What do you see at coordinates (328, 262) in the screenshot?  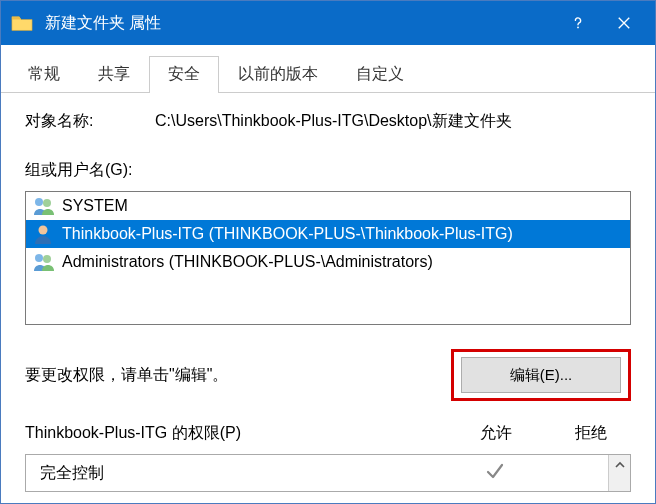 I see `list-item: Administrators (THINKBOOK-PLUS-\Administ…` at bounding box center [328, 262].